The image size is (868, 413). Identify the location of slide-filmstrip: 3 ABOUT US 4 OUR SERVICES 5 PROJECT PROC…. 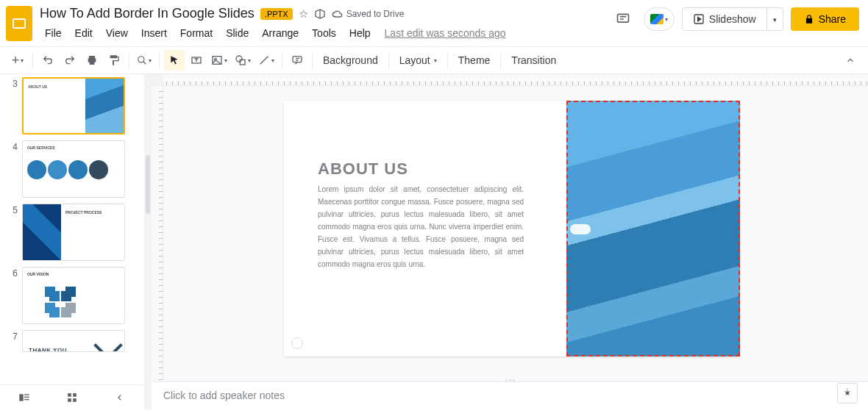
(72, 242).